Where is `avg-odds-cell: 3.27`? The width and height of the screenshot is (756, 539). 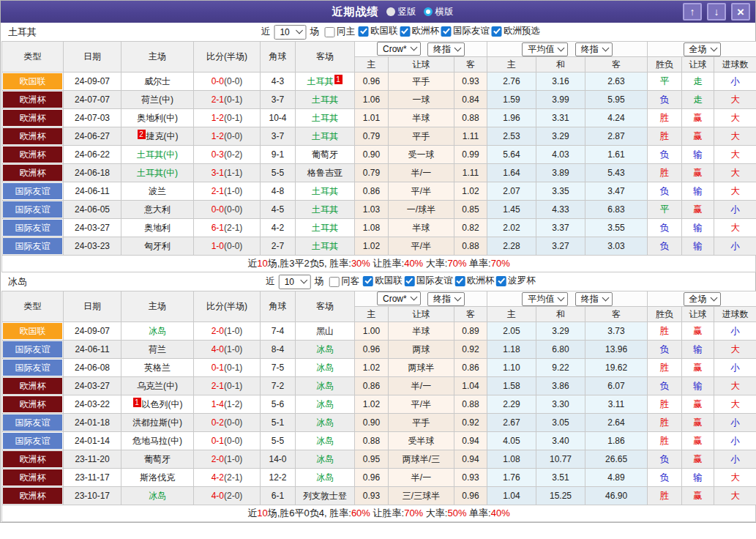 avg-odds-cell: 3.27 is located at coordinates (561, 246).